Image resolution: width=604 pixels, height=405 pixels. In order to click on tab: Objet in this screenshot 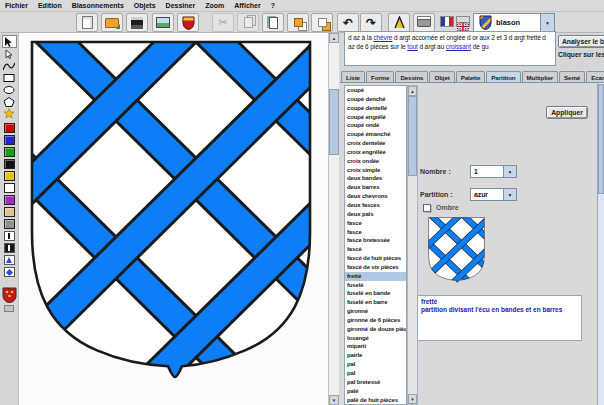, I will do `click(442, 76)`.